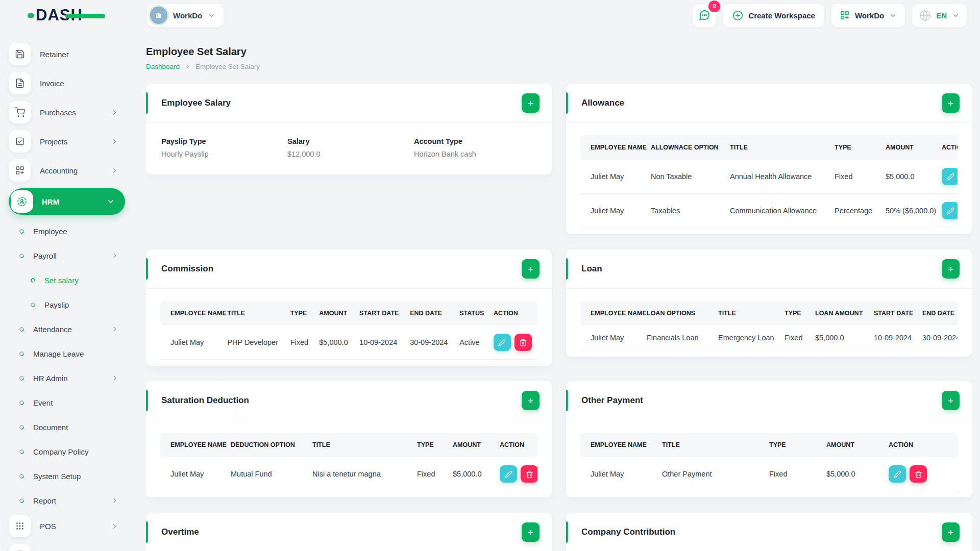 The image size is (980, 551). What do you see at coordinates (769, 303) in the screenshot?
I see `loan-card: Loan + EMPLOYEE NAME LOAN OPTIONS TITLE …` at bounding box center [769, 303].